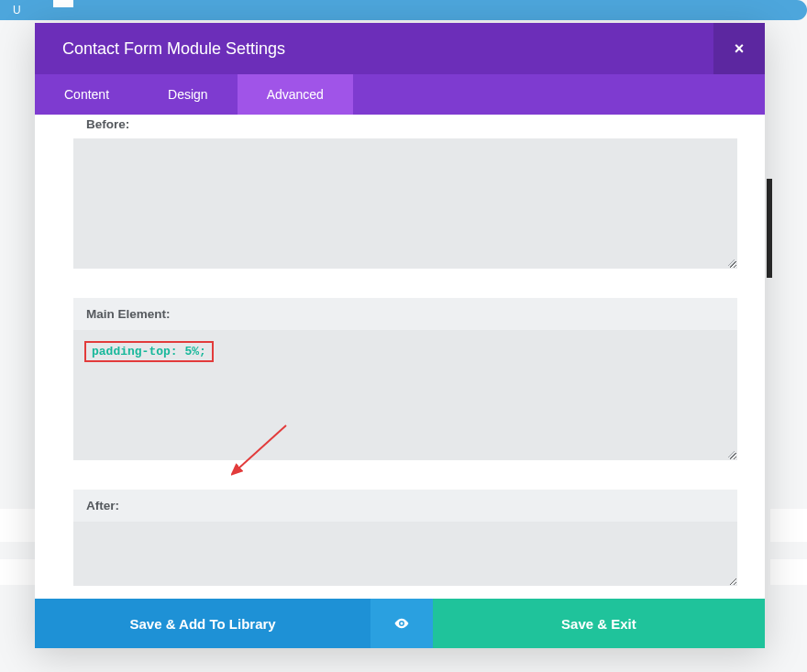 The width and height of the screenshot is (807, 672). Describe the element at coordinates (402, 623) in the screenshot. I see `eye-icon` at that location.